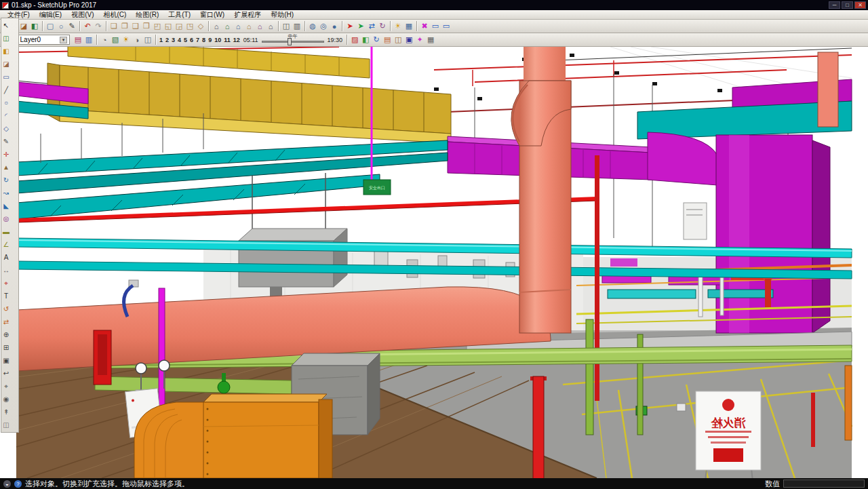 The image size is (868, 489). I want to click on plugin-star-icon: ✦, so click(420, 39).